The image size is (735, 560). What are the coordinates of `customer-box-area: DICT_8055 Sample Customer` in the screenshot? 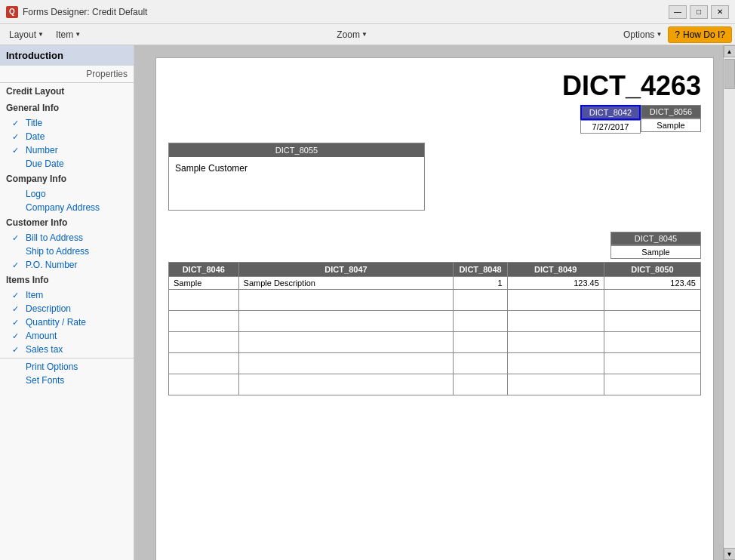 It's located at (435, 177).